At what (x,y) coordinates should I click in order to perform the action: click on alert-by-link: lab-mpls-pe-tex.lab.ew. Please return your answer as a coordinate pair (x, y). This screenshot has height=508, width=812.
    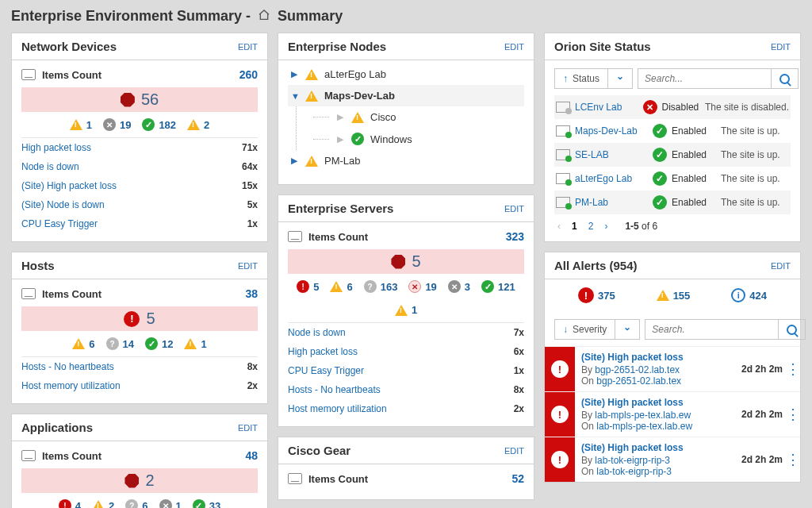
    Looking at the image, I should click on (642, 415).